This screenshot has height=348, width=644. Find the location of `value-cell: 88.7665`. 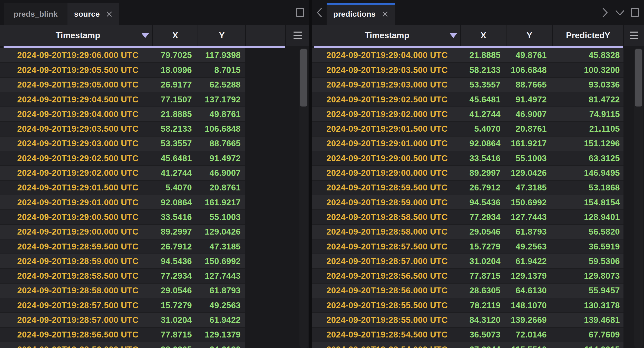

value-cell: 88.7665 is located at coordinates (221, 144).